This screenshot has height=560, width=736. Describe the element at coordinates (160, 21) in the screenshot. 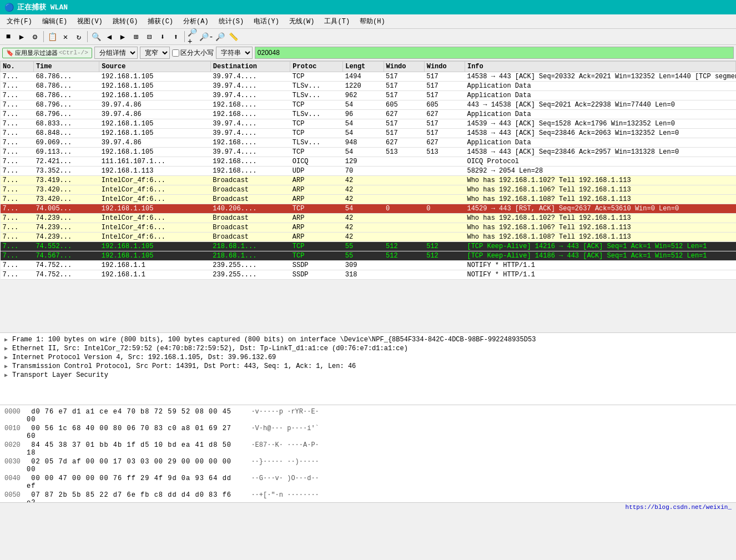

I see `menu-item-捕获(C): 捕获(C)` at that location.